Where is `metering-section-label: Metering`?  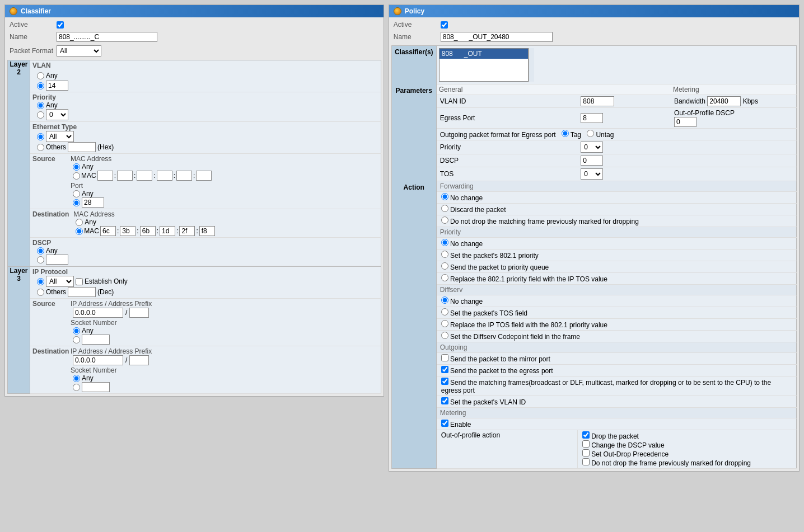
metering-section-label: Metering is located at coordinates (616, 413).